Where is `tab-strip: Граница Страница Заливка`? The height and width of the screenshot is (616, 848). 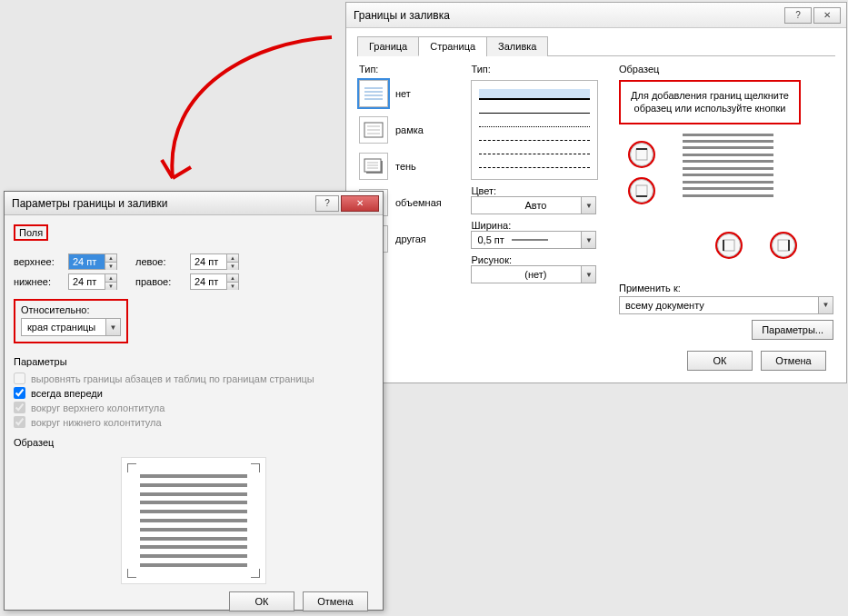
tab-strip: Граница Страница Заливка is located at coordinates (596, 45).